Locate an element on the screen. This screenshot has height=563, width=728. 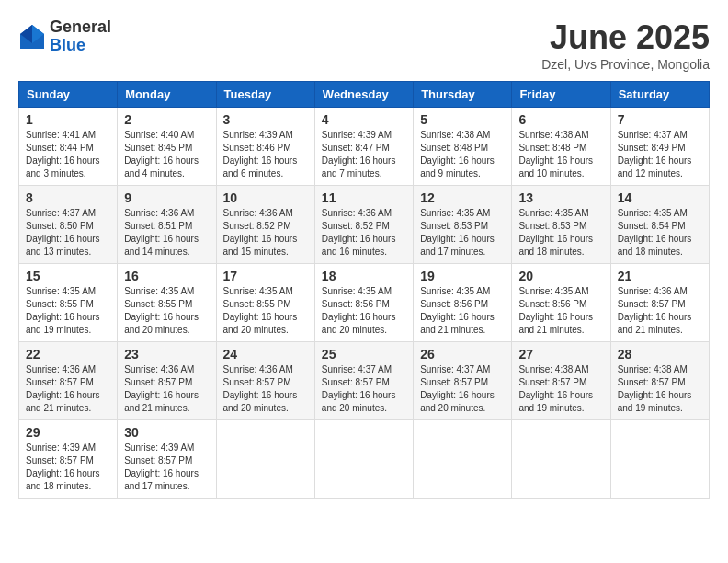
logo-blue: Blue is located at coordinates (81, 46).